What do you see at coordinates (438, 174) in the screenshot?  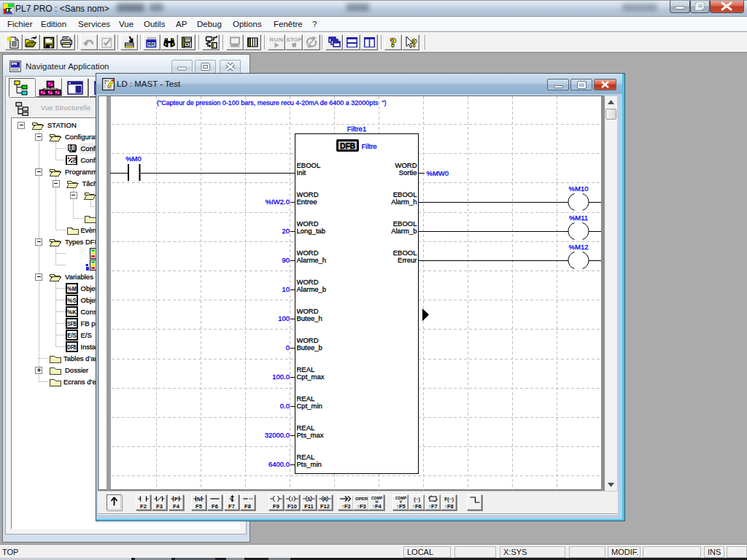 I see `svg-text: %MW0` at bounding box center [438, 174].